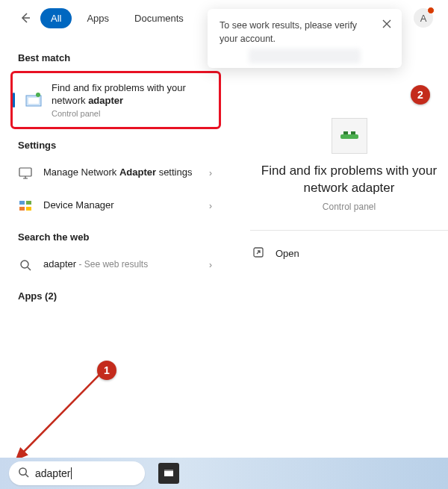 This screenshot has height=489, width=448. What do you see at coordinates (423, 18) in the screenshot?
I see `account-avatar: A` at bounding box center [423, 18].